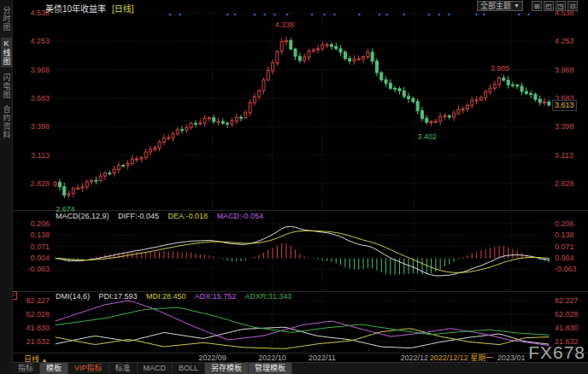  I want to click on split-screen-icon: ⊞, so click(537, 6).